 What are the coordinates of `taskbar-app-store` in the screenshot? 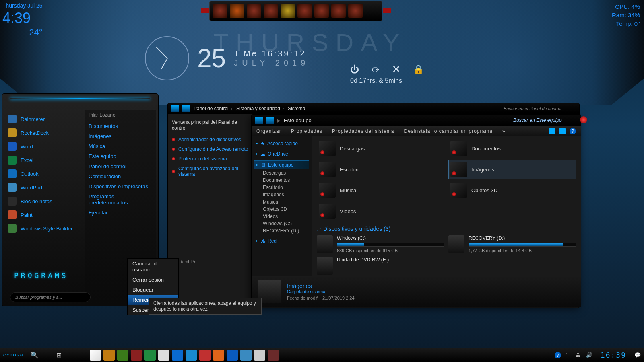 It's located at (95, 355).